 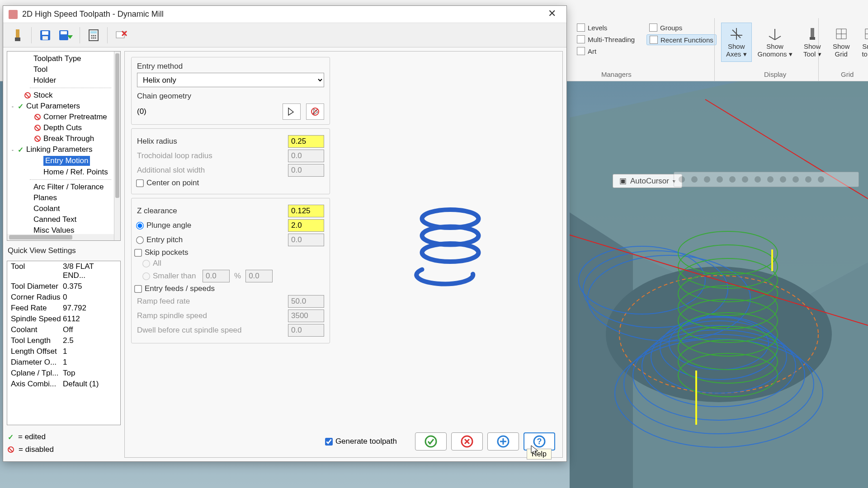 I want to click on dwell-label: Dwell before cut spindle speed, so click(x=212, y=330).